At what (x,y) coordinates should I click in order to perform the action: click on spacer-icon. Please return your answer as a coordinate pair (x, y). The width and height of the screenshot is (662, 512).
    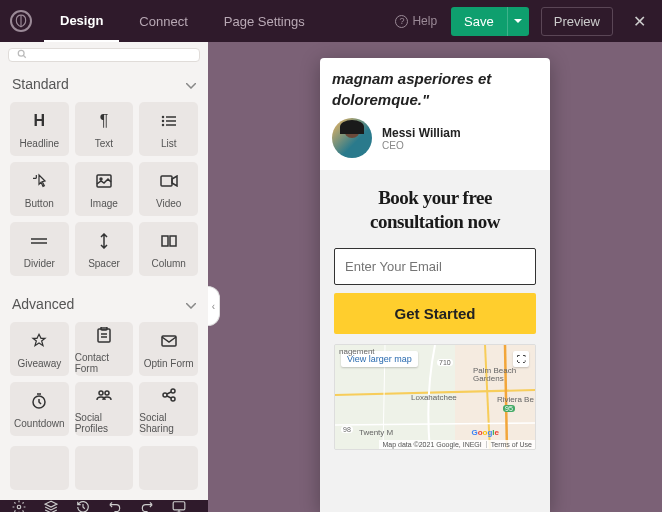
    Looking at the image, I should click on (104, 241).